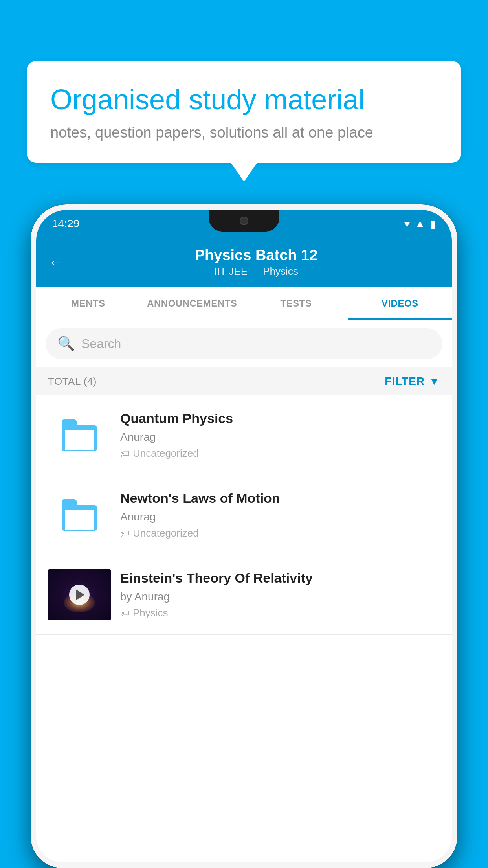 The image size is (488, 868). What do you see at coordinates (101, 344) in the screenshot?
I see `search-placeholder: Search` at bounding box center [101, 344].